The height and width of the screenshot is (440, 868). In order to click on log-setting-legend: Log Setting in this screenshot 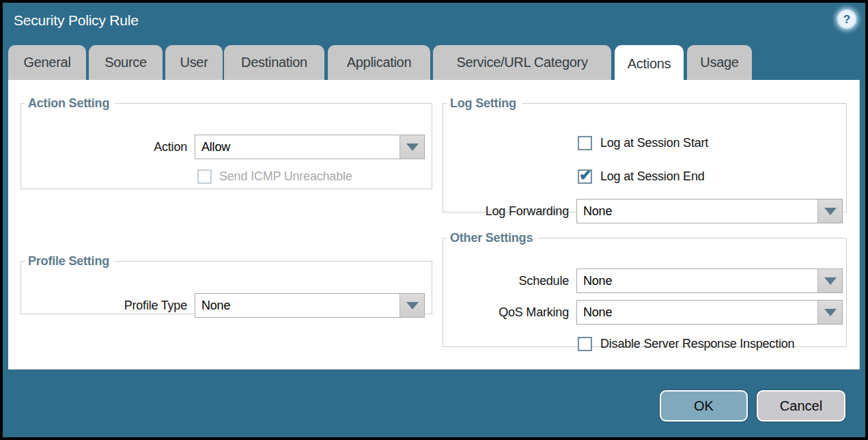, I will do `click(484, 104)`.